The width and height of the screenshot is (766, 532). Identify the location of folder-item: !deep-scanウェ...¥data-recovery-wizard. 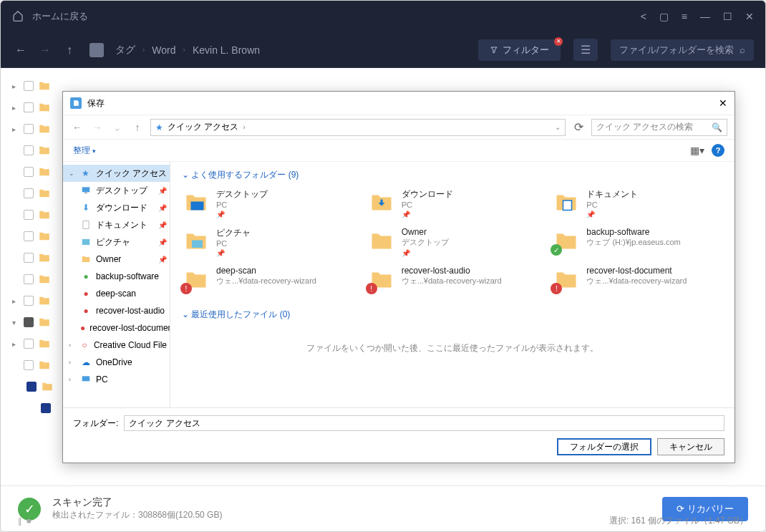
(268, 280).